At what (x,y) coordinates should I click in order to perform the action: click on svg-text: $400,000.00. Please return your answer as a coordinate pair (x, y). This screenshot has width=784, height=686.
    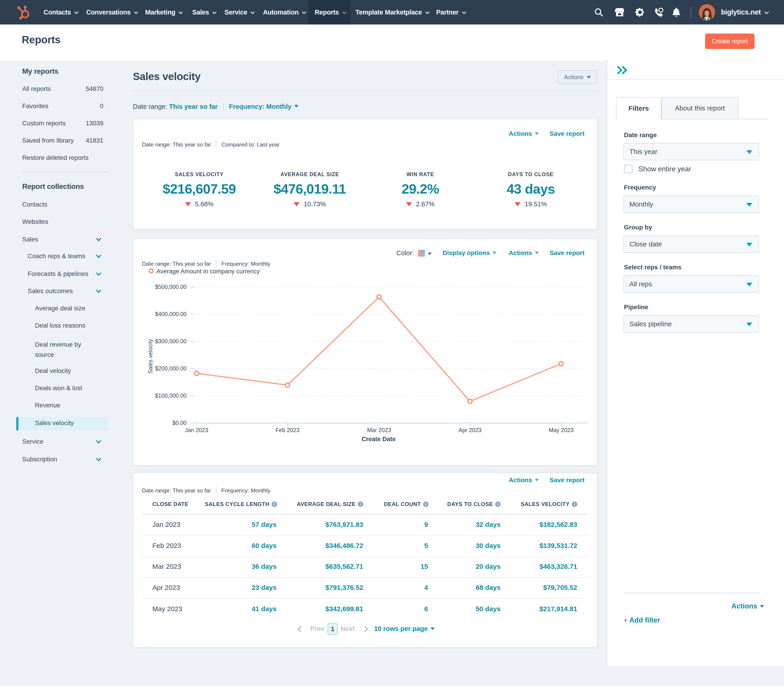
    Looking at the image, I should click on (171, 314).